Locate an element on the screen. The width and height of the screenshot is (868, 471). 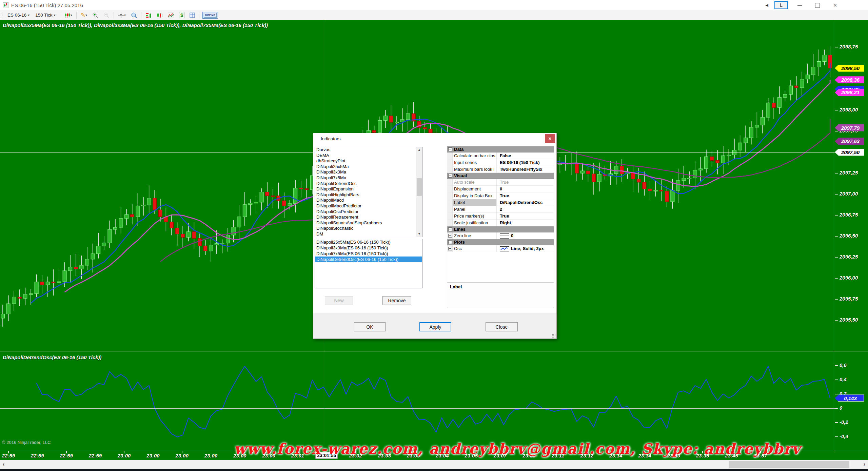
property-group-data: −Data is located at coordinates (500, 149).